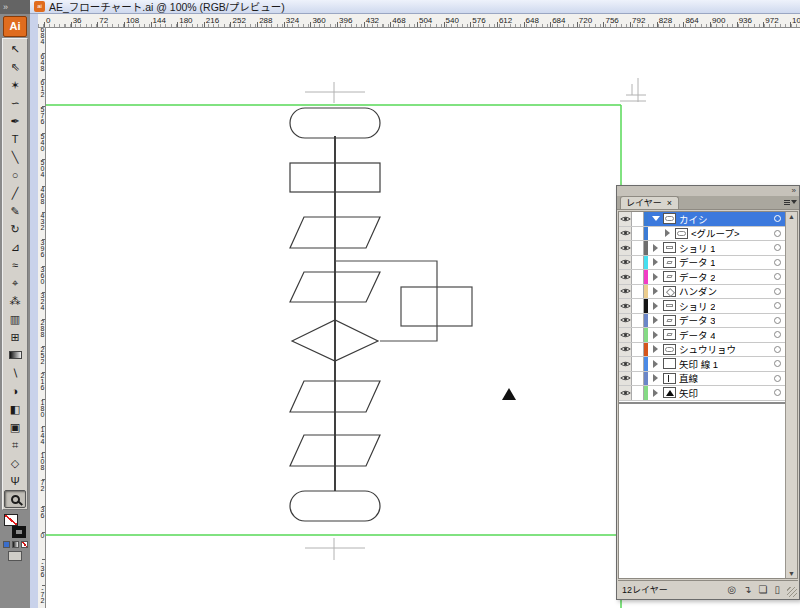  What do you see at coordinates (15, 85) in the screenshot?
I see `magic-wand-tool: ✶` at bounding box center [15, 85].